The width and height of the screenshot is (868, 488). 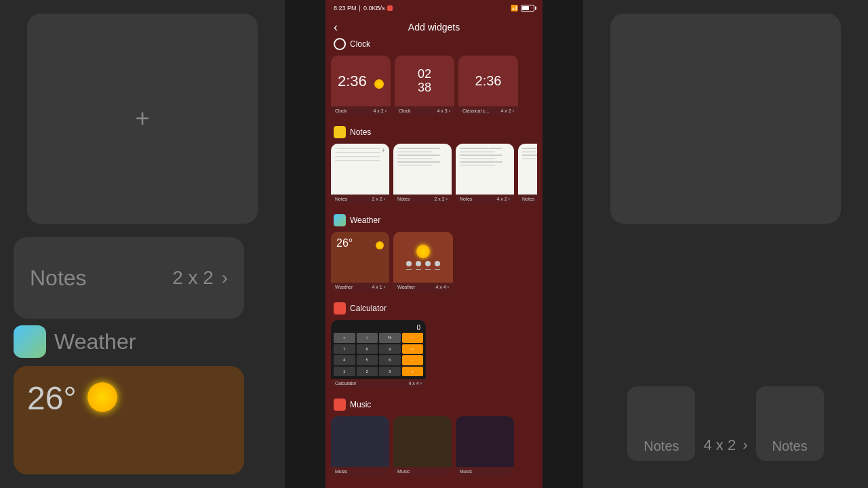 What do you see at coordinates (425, 85) in the screenshot?
I see `clock-widget-2: 02 38 Clock 4 x 3 ›` at bounding box center [425, 85].